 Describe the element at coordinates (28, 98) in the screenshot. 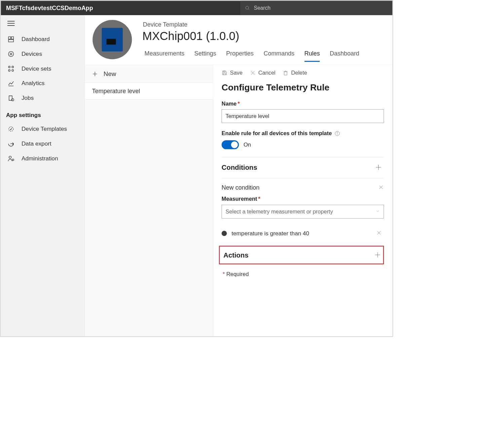

I see `sidebar-item-label: Jobs` at that location.